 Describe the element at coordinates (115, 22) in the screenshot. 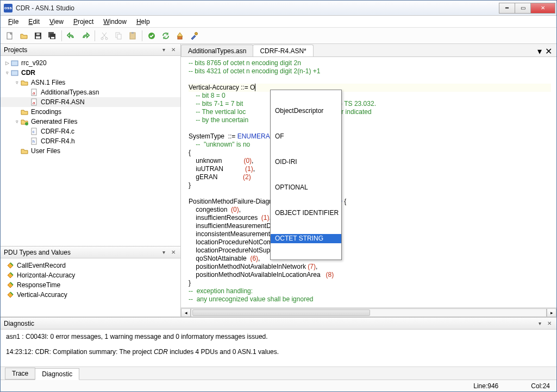

I see `menu-window: Window` at that location.